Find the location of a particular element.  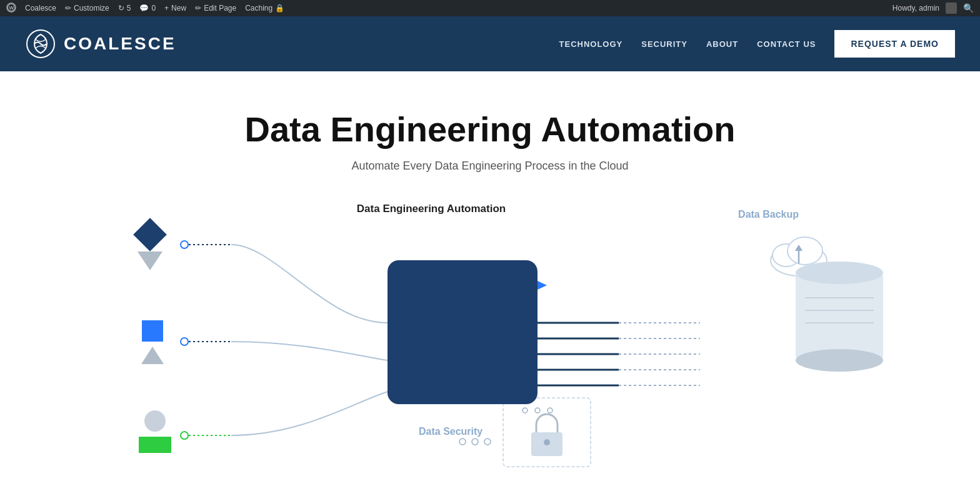

customize-label: Customize is located at coordinates (91, 8).